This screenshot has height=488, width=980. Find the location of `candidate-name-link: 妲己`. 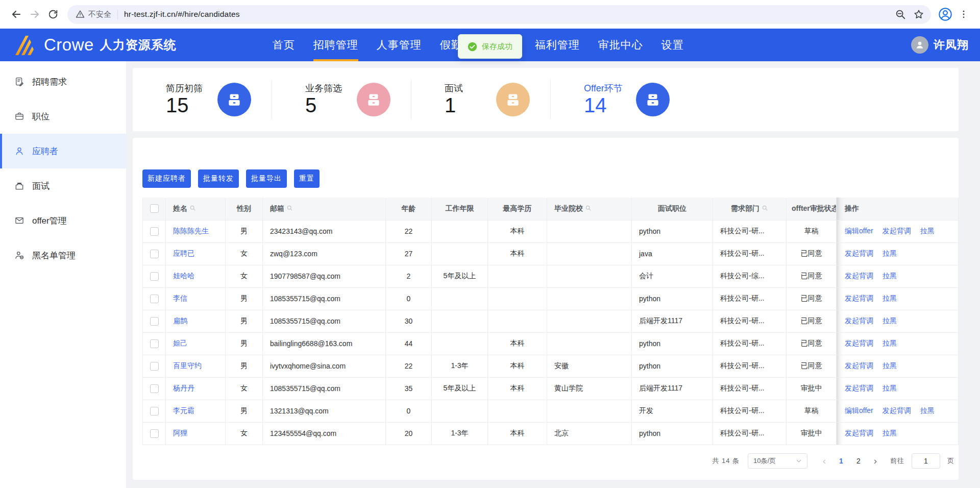

candidate-name-link: 妲己 is located at coordinates (180, 343).